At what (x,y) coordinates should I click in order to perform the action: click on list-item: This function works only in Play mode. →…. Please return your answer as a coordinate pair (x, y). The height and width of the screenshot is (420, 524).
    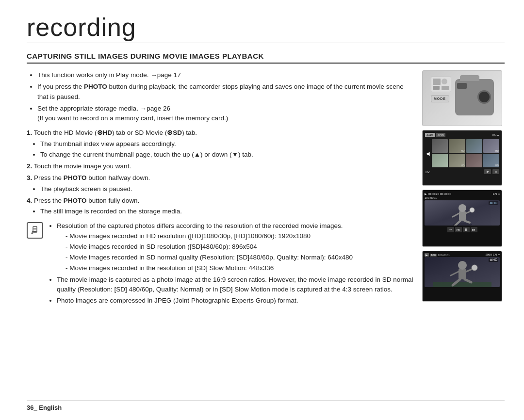
    Looking at the image, I should click on (225, 75).